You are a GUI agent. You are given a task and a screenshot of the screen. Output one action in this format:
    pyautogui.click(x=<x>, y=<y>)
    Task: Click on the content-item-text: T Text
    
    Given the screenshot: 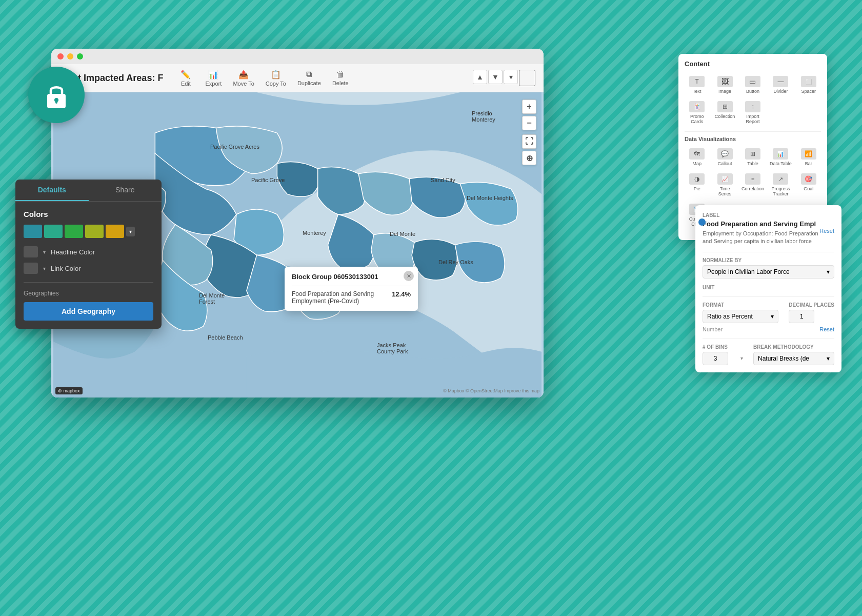 What is the action you would take?
    pyautogui.click(x=697, y=85)
    